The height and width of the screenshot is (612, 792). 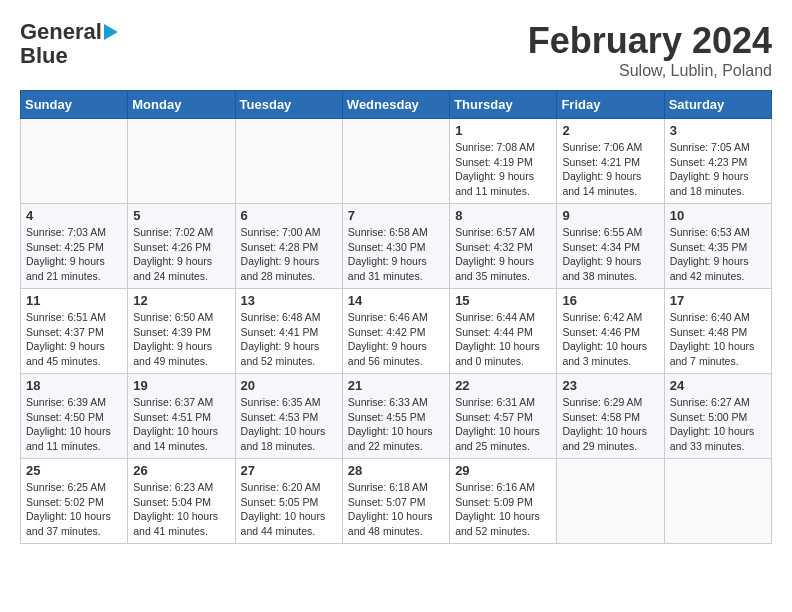 What do you see at coordinates (396, 50) in the screenshot?
I see `page-header: General Blue February 2024 Sulow, Lublin…` at bounding box center [396, 50].